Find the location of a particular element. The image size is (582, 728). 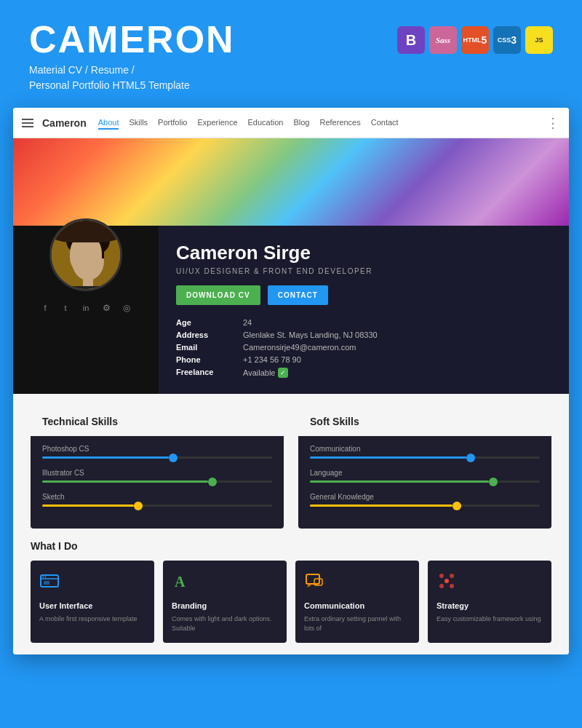

nav-link-portfolio: Portfolio is located at coordinates (172, 123).